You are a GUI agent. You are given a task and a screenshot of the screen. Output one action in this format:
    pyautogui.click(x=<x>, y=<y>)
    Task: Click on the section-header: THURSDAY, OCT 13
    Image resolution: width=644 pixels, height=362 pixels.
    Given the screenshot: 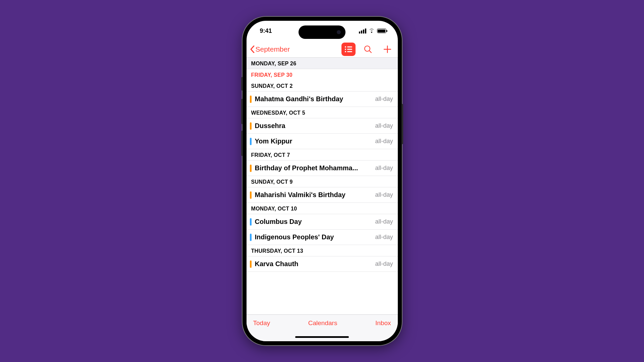 What is the action you would take?
    pyautogui.click(x=322, y=251)
    